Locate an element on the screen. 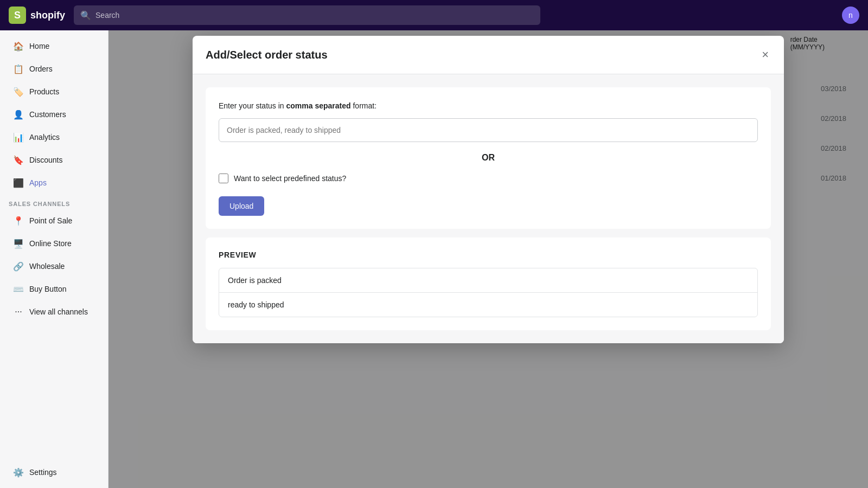 This screenshot has width=868, height=488. checkbox-label: Want to select predefined status? is located at coordinates (290, 178).